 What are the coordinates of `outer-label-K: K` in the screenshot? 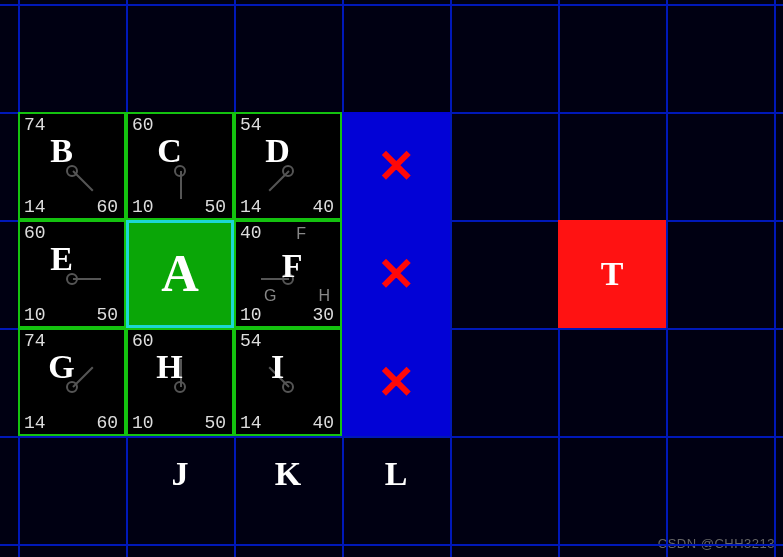 It's located at (288, 474).